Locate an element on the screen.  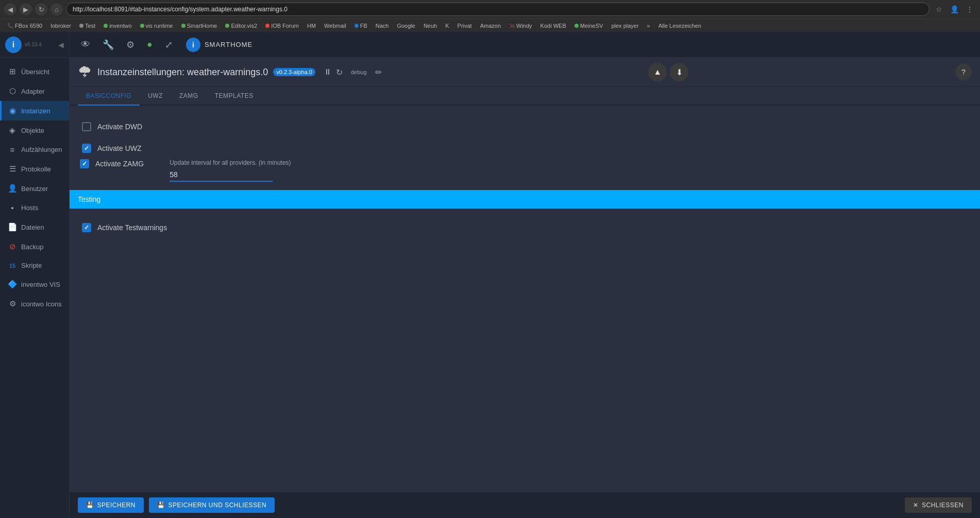
brand-name: SMARTHOME is located at coordinates (229, 44).